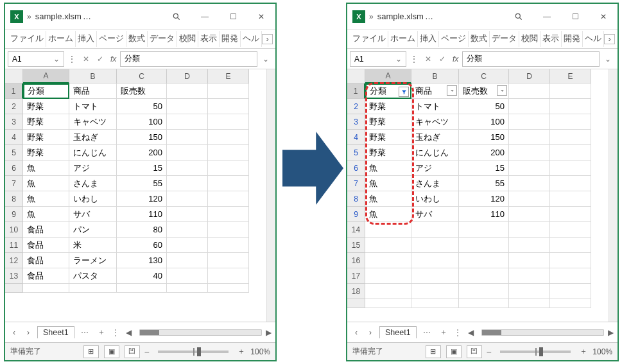 The image size is (622, 364). Describe the element at coordinates (112, 352) in the screenshot. I see `view-pagelayout-icon: ▣` at that location.